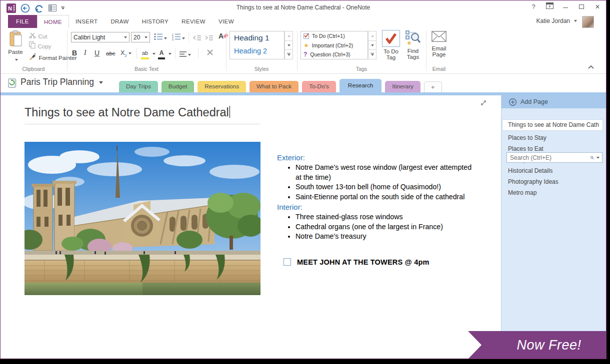  I want to click on search-icon, so click(592, 158).